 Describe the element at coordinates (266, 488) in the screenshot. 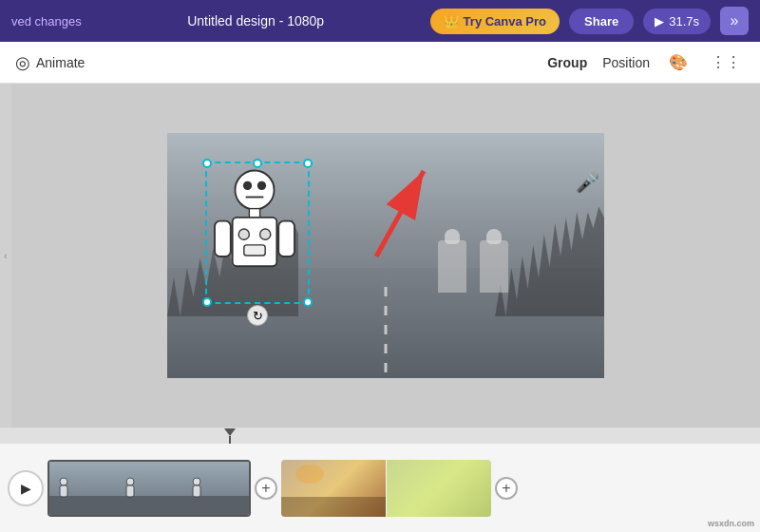

I see `add-clip-button-1: +` at that location.